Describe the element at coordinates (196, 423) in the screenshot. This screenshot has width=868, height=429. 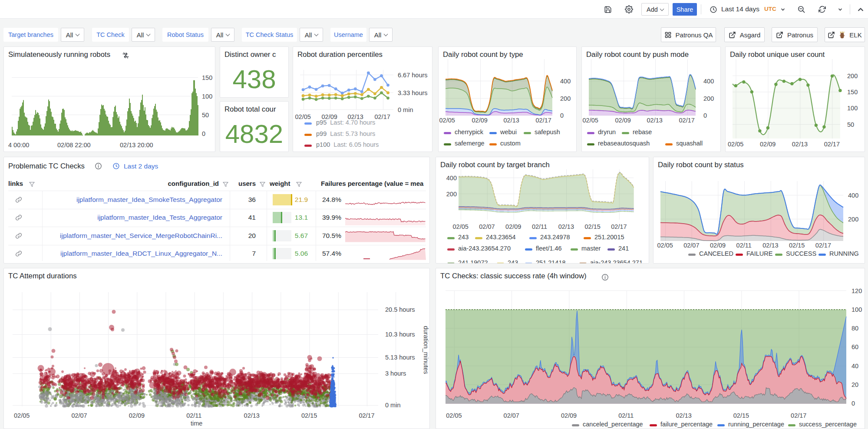
I see `svg-text: time` at that location.